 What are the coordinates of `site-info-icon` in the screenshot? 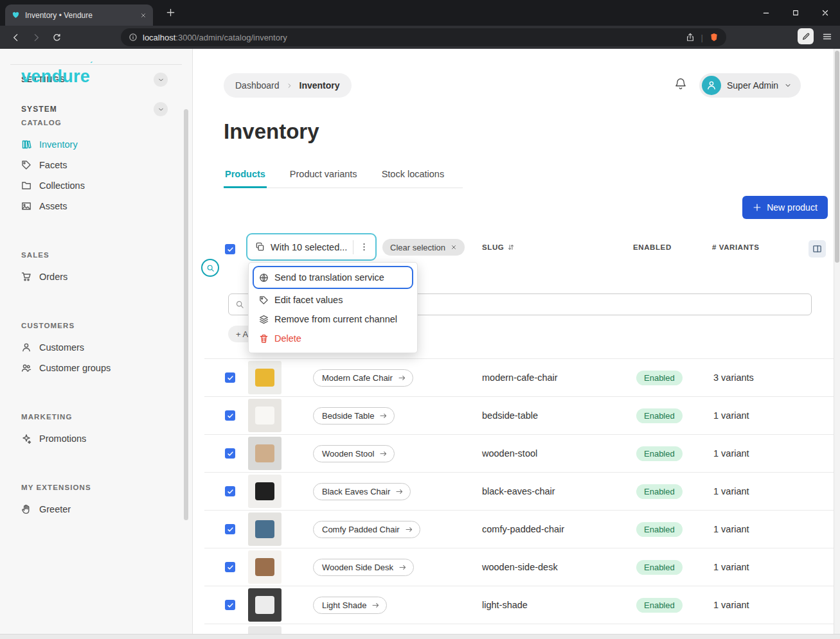 It's located at (133, 37).